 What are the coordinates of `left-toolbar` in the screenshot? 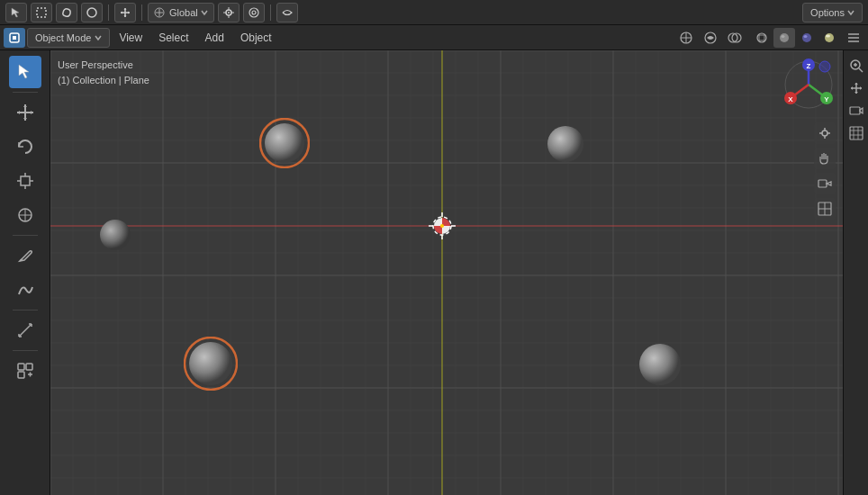 It's located at (25, 273).